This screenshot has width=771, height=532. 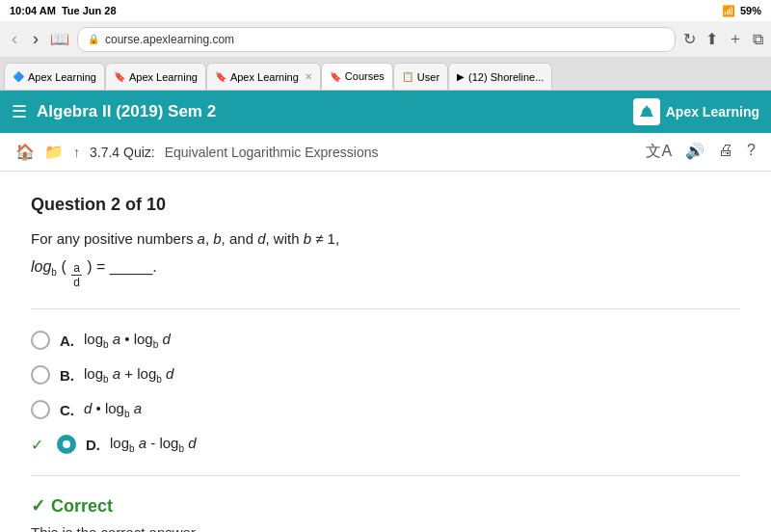 I want to click on status-bar: 10:04 AM Tue Jun 28 📶 59%, so click(x=386, y=11).